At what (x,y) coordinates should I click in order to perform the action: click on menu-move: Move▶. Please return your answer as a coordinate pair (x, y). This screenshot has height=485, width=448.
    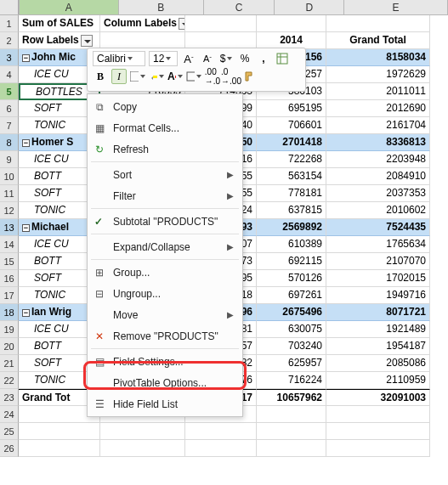
    Looking at the image, I should click on (165, 314).